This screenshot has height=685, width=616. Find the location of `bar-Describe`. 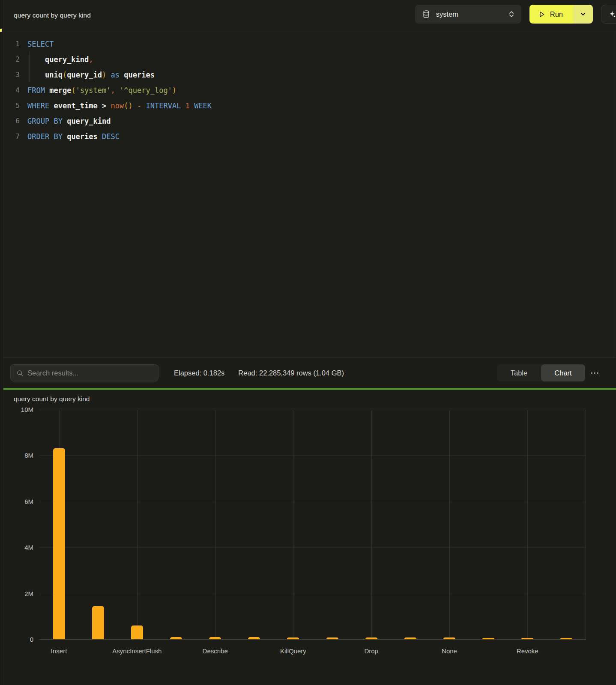

bar-Describe is located at coordinates (215, 638).